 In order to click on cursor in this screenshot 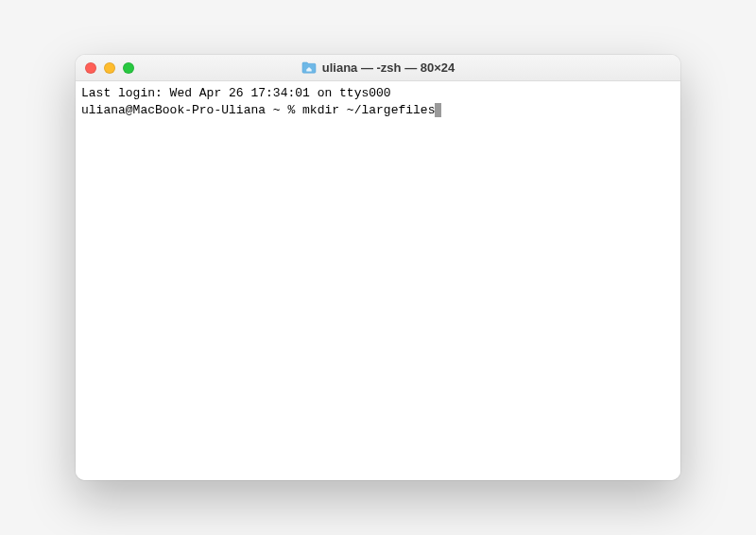, I will do `click(438, 110)`.